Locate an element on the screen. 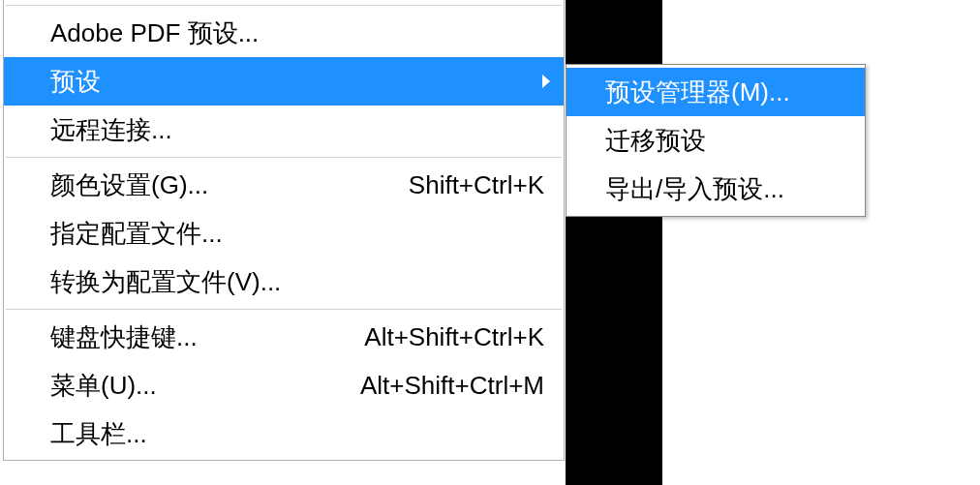 This screenshot has width=980, height=485. presets-submenu: 预设管理器(M)... 迁移预设 导出/导入预设... is located at coordinates (716, 140).